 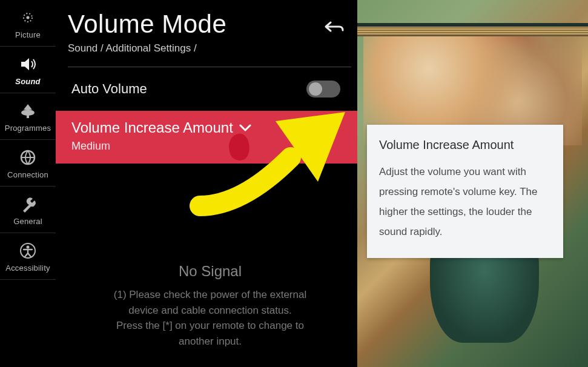 I want to click on no-signal-line: device and cable connection status., so click(x=210, y=311).